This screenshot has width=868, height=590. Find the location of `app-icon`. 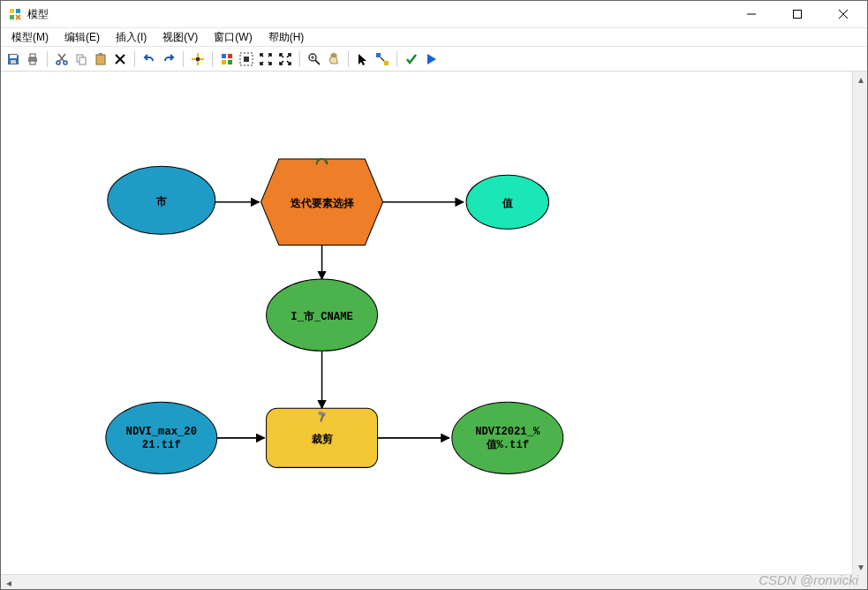

app-icon is located at coordinates (15, 14).